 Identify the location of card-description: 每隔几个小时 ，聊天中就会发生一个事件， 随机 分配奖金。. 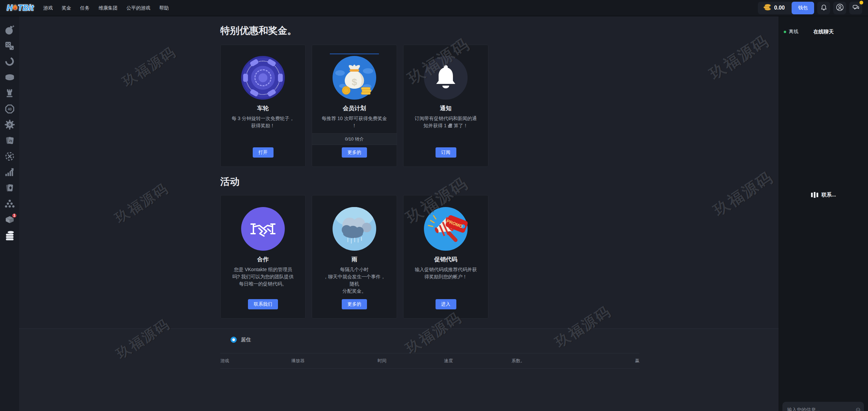
(354, 280).